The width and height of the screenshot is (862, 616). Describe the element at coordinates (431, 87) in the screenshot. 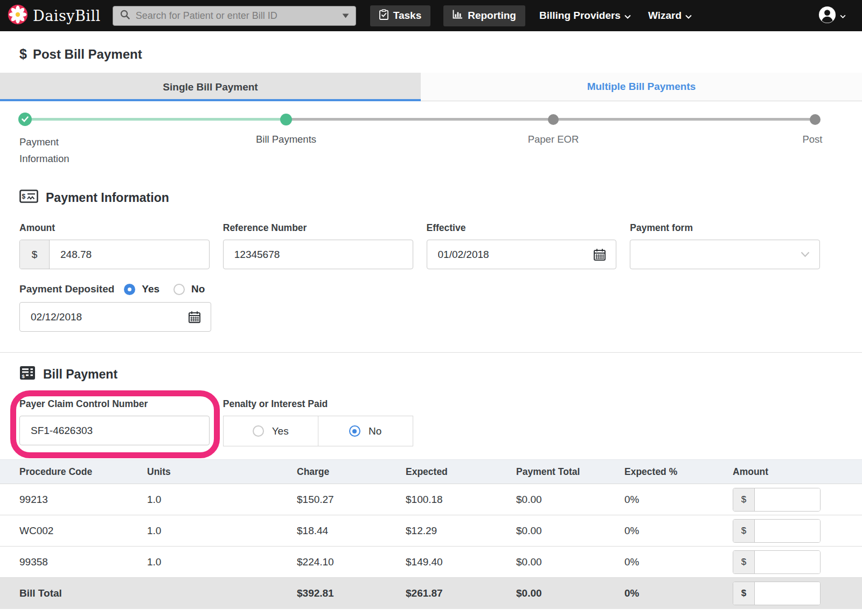

I see `payment-mode-tabs: Single Bill Payment Multiple Bill Paymen…` at that location.